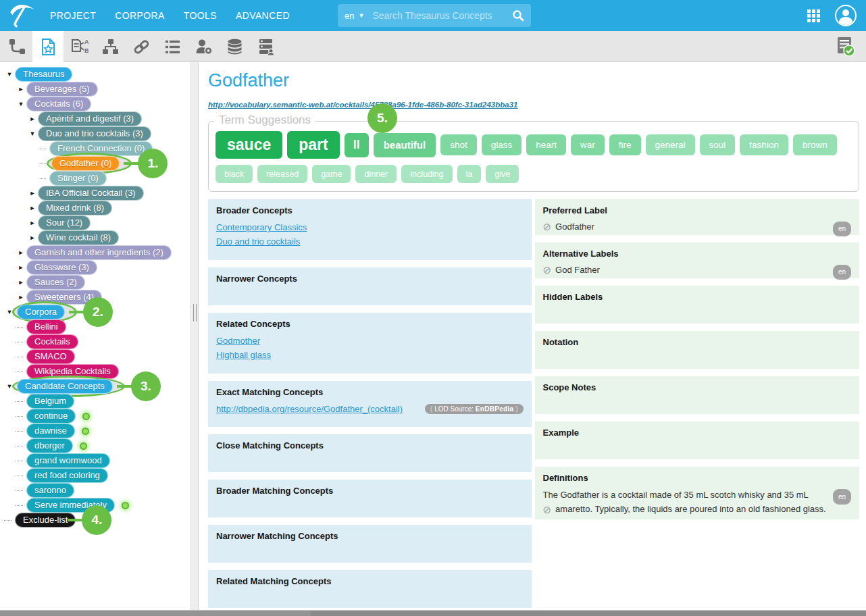  I want to click on database-icon, so click(234, 47).